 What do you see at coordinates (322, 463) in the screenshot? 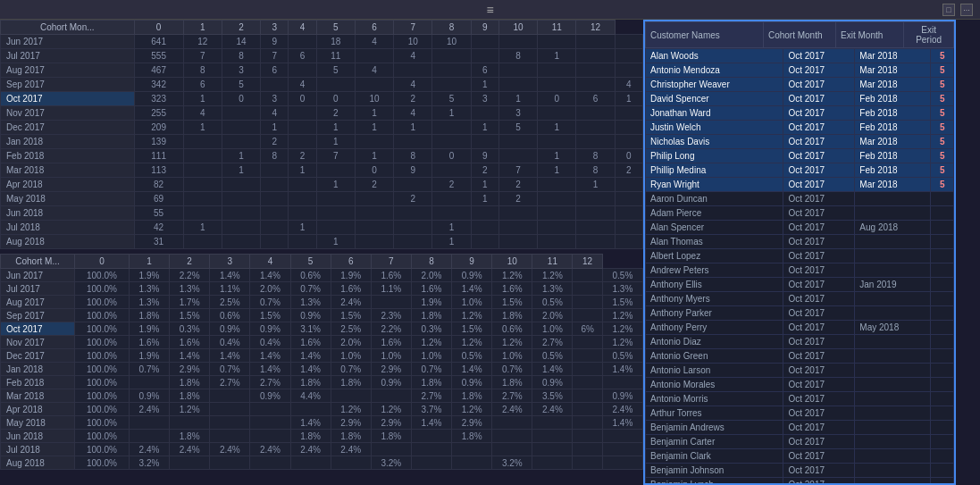
I see `table-row: Aug 2018100.0%3.2%3.2%3.2%` at bounding box center [322, 463].